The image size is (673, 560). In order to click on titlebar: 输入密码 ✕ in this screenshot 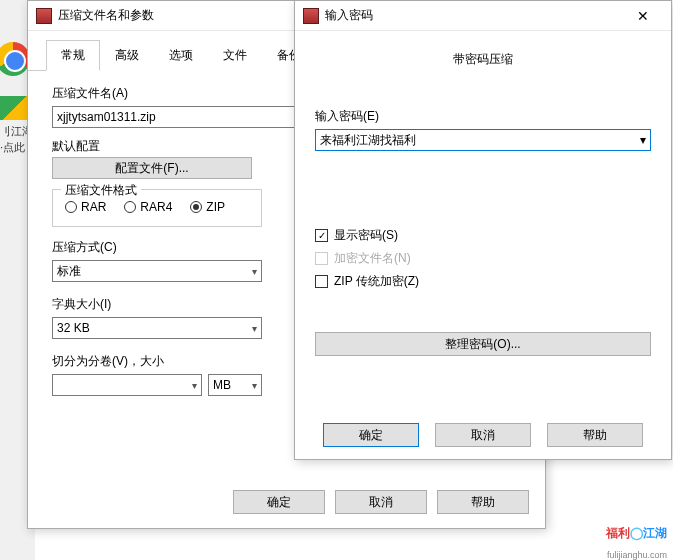, I will do `click(483, 16)`.